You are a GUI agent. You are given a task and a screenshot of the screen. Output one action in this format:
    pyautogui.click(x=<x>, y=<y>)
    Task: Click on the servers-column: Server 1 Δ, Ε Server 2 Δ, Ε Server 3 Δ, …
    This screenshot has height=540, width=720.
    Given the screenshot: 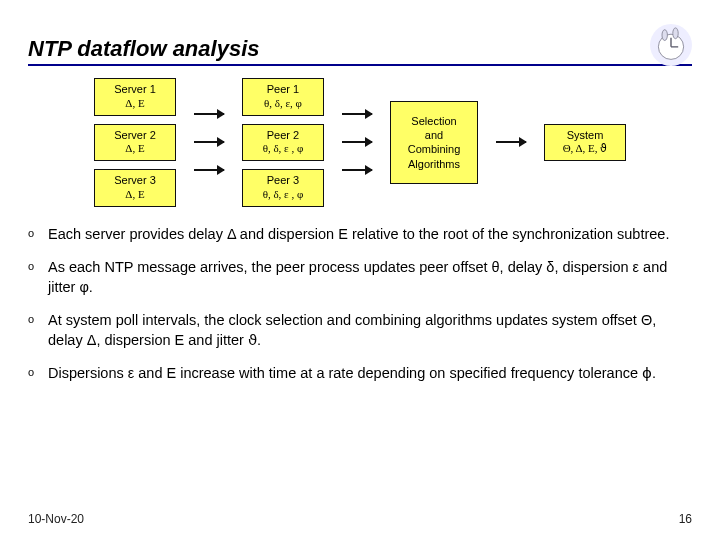 What is the action you would take?
    pyautogui.click(x=135, y=142)
    